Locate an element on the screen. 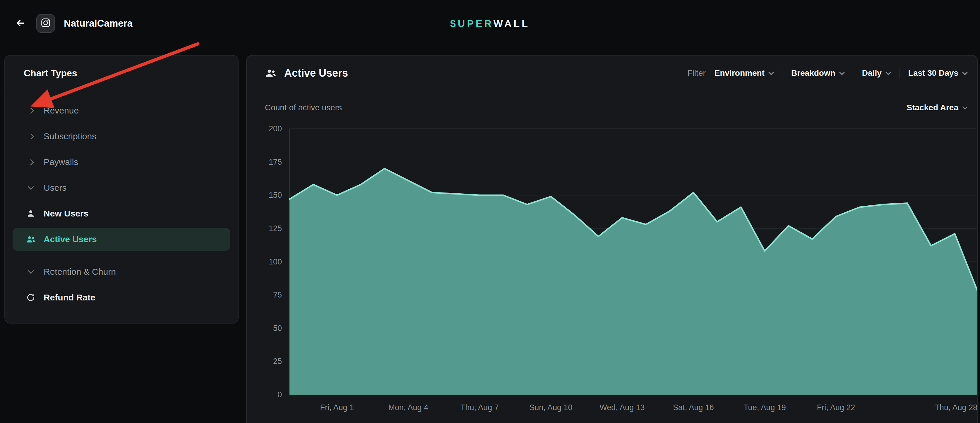  superwall-logo: $UPERWALL is located at coordinates (490, 24).